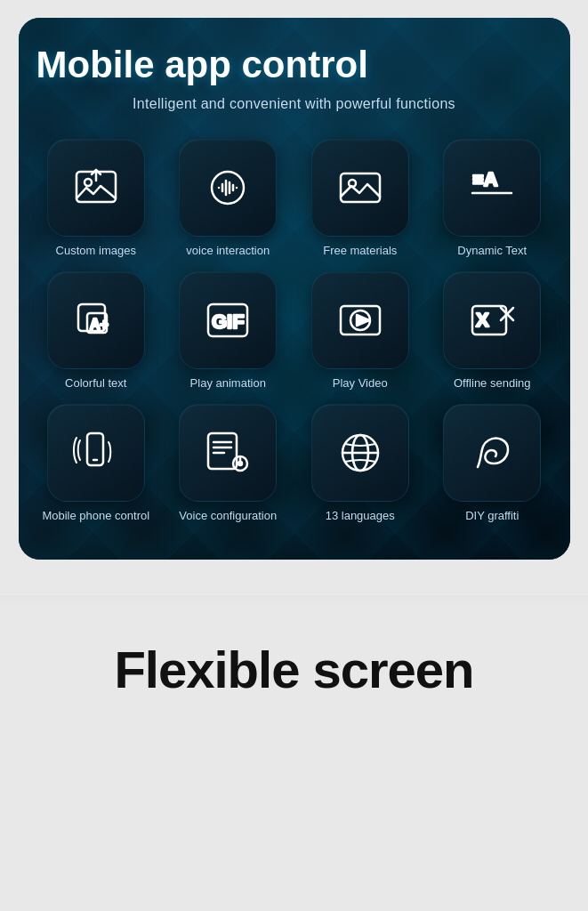 The image size is (588, 911). What do you see at coordinates (96, 320) in the screenshot?
I see `colorful-text-icon: A+` at bounding box center [96, 320].